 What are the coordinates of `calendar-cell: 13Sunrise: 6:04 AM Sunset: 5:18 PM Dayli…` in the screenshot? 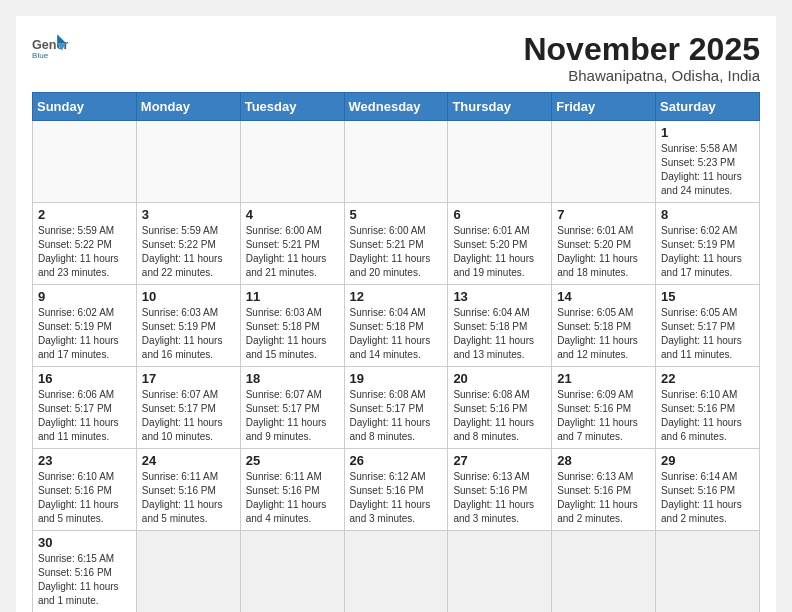 It's located at (500, 326).